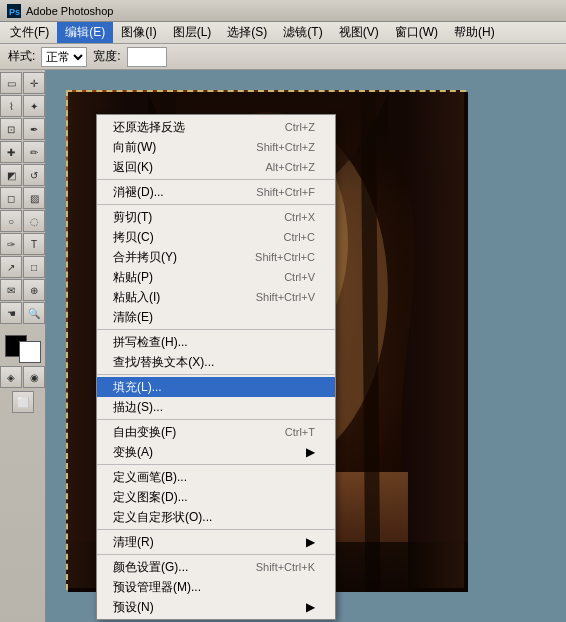  What do you see at coordinates (14, 12) in the screenshot?
I see `svg-text: Ps` at bounding box center [14, 12].